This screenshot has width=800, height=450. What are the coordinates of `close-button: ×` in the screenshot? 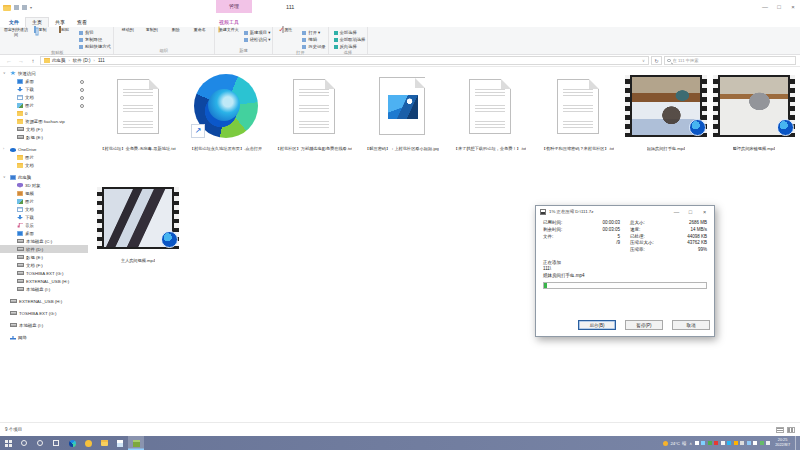 It's located at (793, 8).